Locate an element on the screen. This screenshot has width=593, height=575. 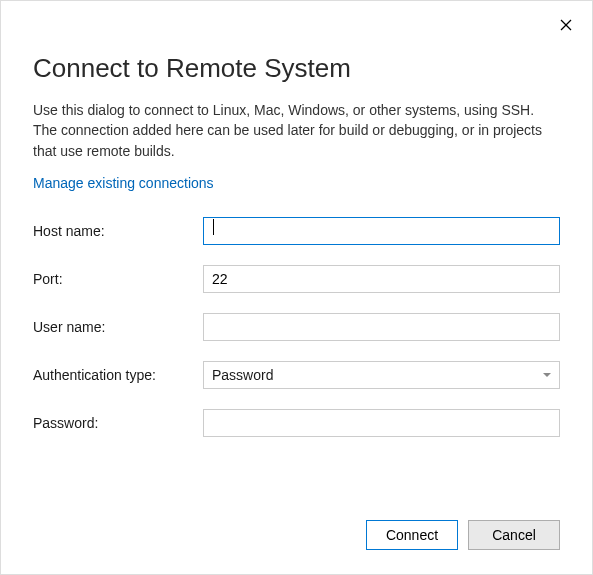
password-input is located at coordinates (382, 423).